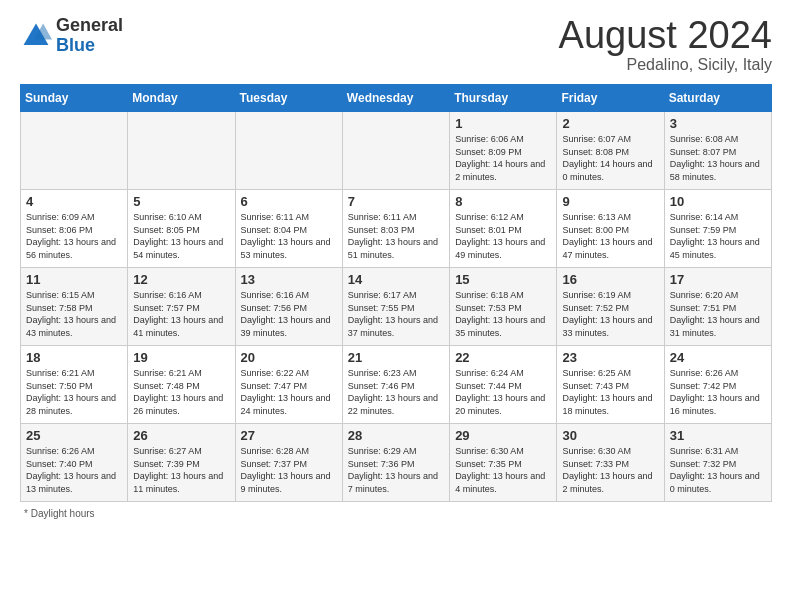  What do you see at coordinates (288, 385) in the screenshot?
I see `calendar-cell: 20Sunrise: 6:22 AM Sunset: 7:47 PM Dayli…` at bounding box center [288, 385].